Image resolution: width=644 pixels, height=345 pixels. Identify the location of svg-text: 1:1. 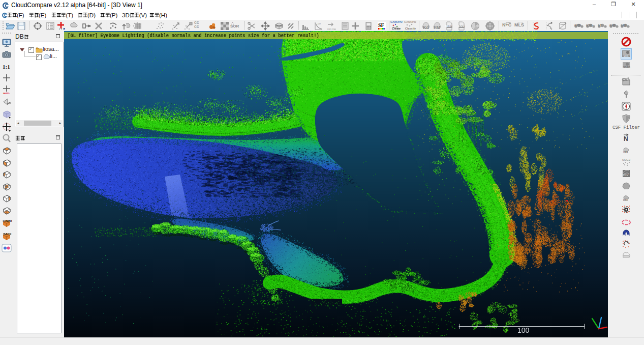
(6, 67).